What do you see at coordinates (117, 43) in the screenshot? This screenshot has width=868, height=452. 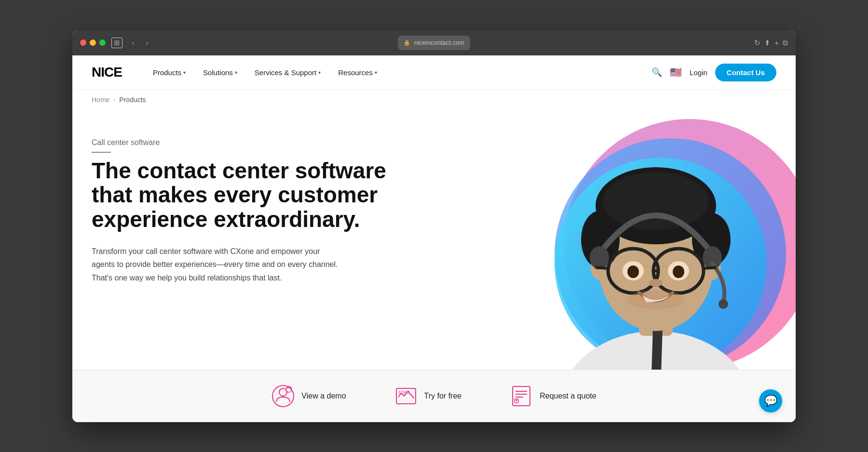 I see `sidebar-toggle-icon: ⊞` at bounding box center [117, 43].